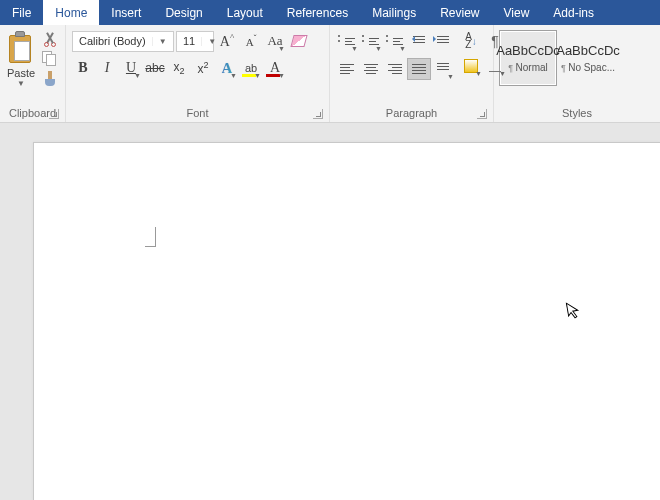 The height and width of the screenshot is (500, 660). What do you see at coordinates (318, 12) in the screenshot?
I see `tab-references: References` at bounding box center [318, 12].